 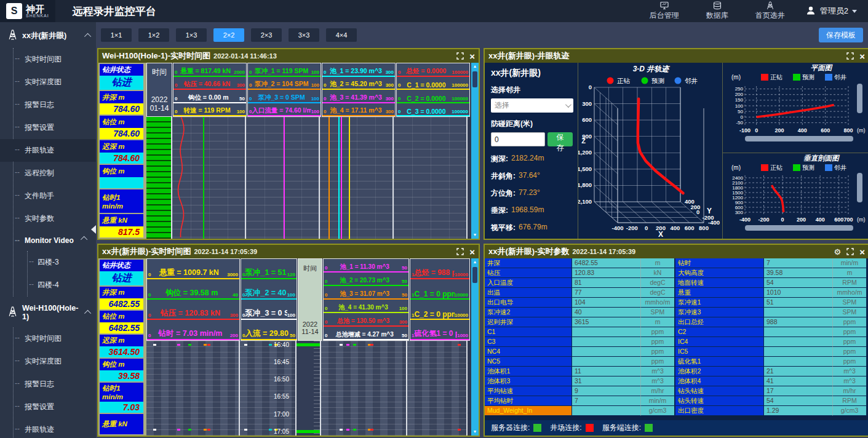 I want to click on sidebar-item-Monitor Video: Monitor Video, so click(x=55, y=241).